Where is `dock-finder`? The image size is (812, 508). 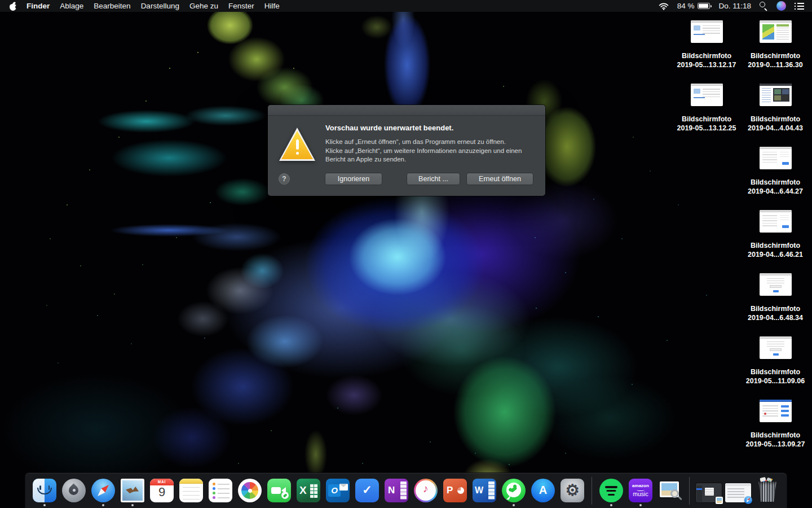 dock-finder is located at coordinates (45, 491).